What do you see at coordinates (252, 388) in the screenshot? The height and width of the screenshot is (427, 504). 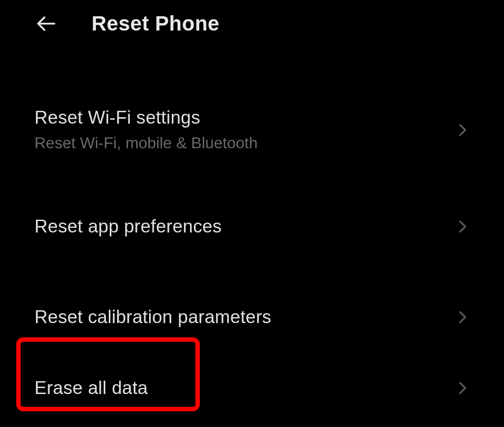 I see `list-item-erase-all-data: Erase all data` at bounding box center [252, 388].